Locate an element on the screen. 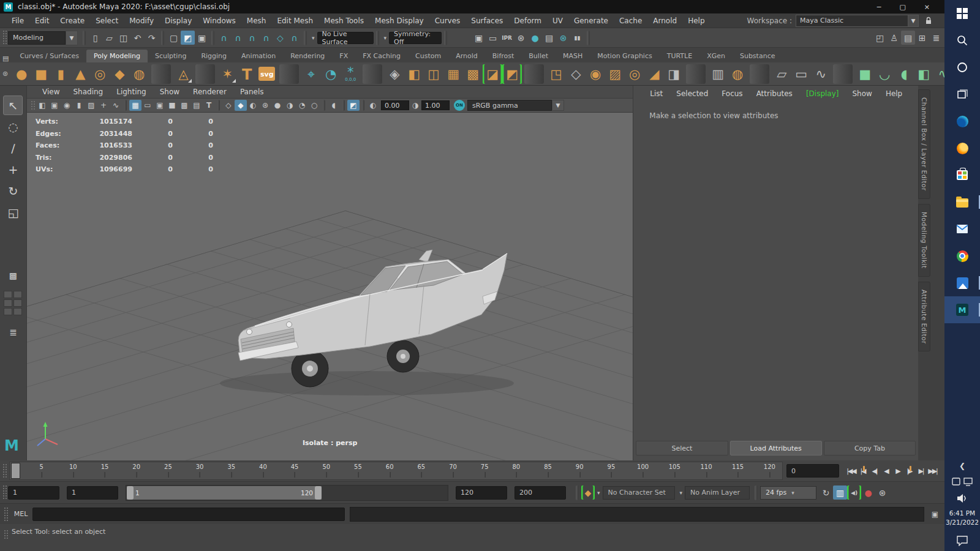 The width and height of the screenshot is (980, 551). locator-icon: ⌖ is located at coordinates (311, 74).